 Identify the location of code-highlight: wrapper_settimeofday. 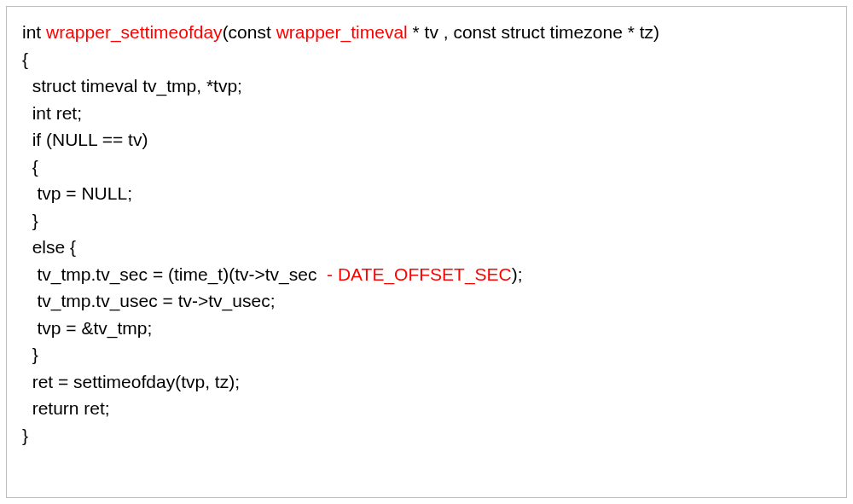
(135, 32).